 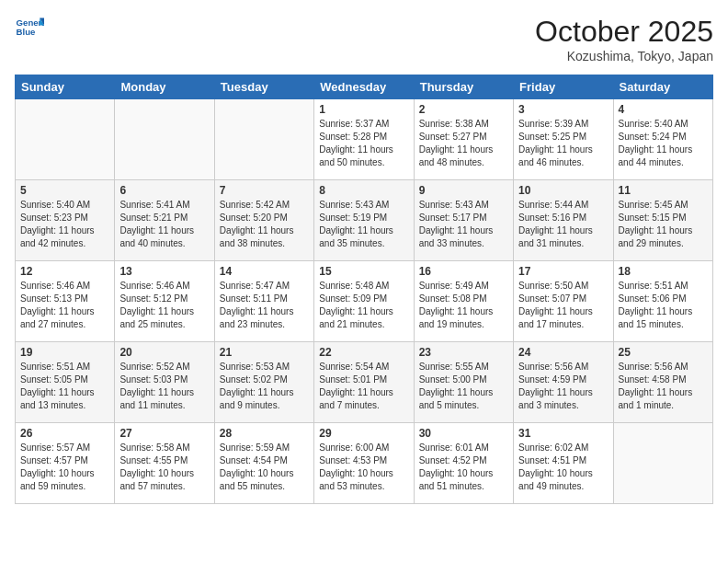 What do you see at coordinates (563, 221) in the screenshot?
I see `calendar-cell: 10Sunrise: 5:44 AM Sunset: 5:16 PM Dayli…` at bounding box center [563, 221].